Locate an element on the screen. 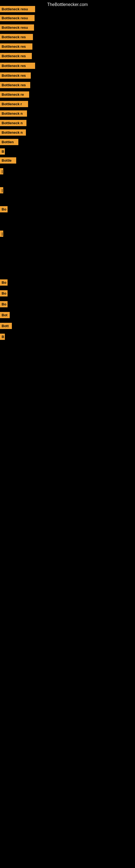  bottleneck-item: Bottleneck r is located at coordinates (14, 104).